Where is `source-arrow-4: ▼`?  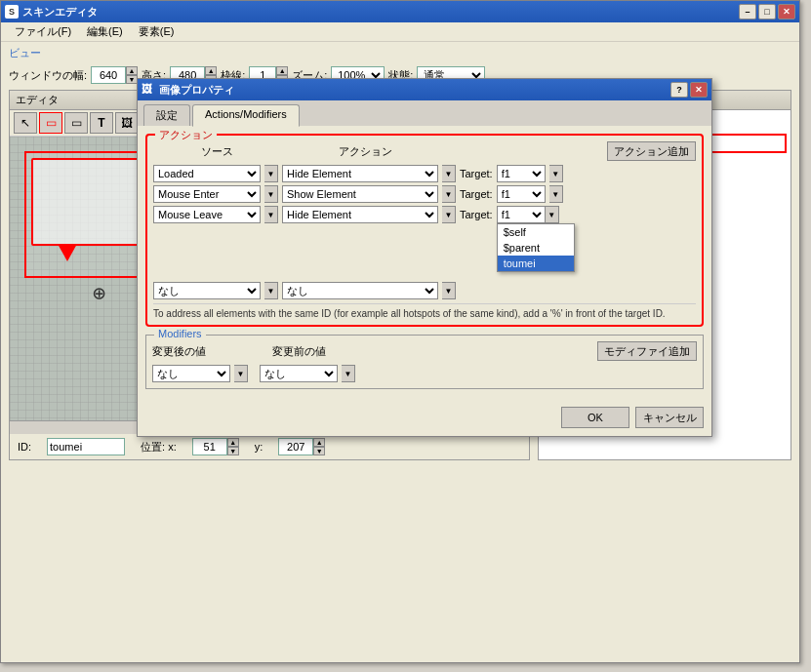 source-arrow-4: ▼ is located at coordinates (271, 291).